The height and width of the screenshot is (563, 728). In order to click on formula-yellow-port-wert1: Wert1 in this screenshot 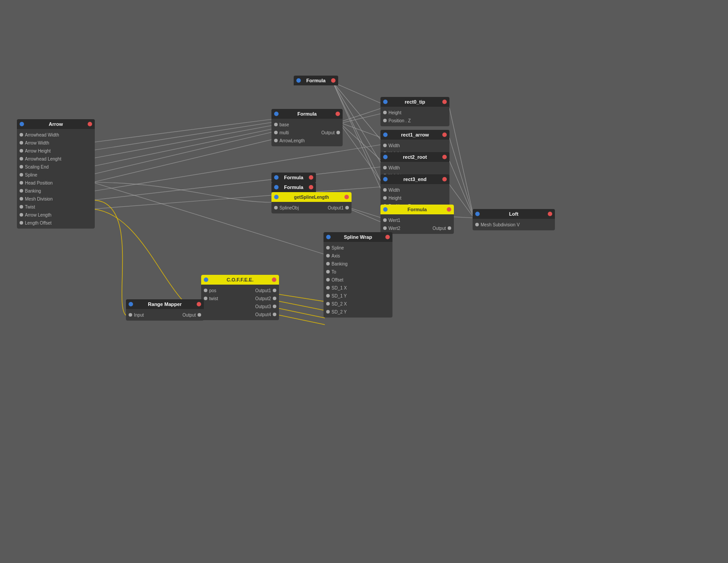, I will do `click(417, 220)`.